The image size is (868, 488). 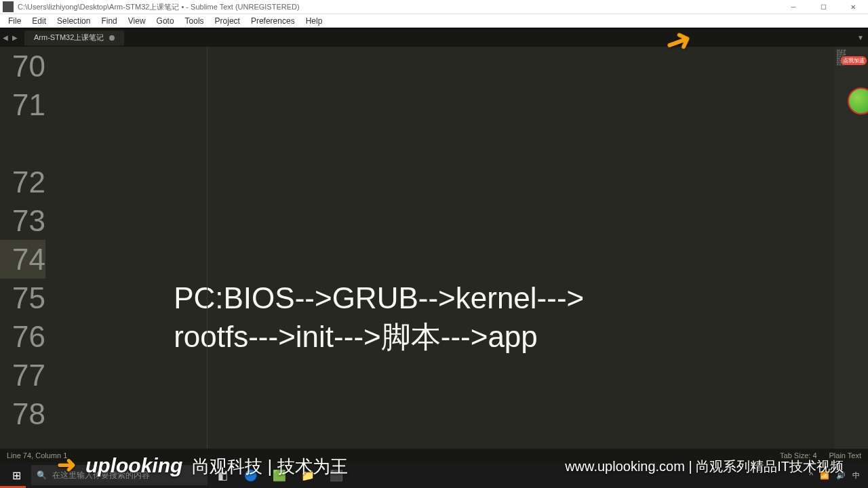 I want to click on menu-find: Find, so click(x=108, y=21).